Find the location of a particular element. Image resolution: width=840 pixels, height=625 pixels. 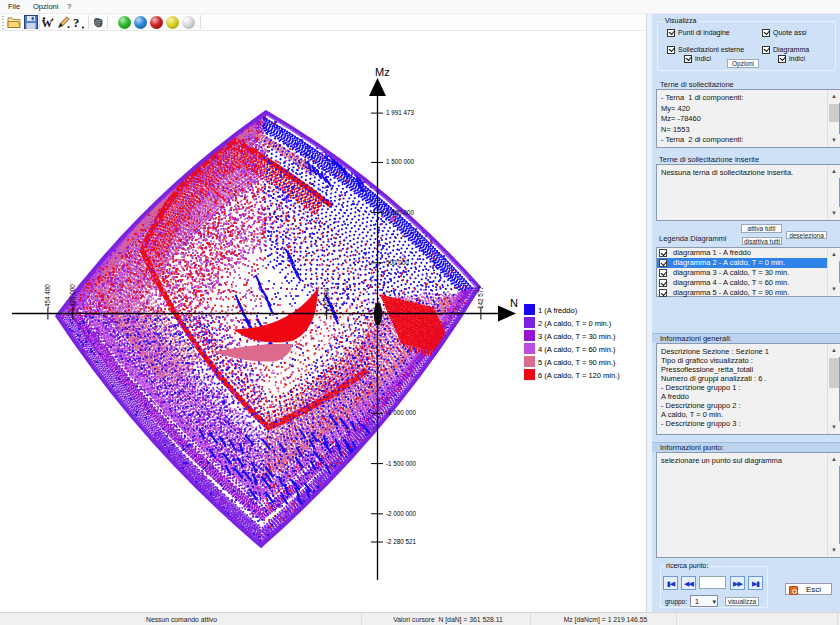

svg-text: 1 500 000 is located at coordinates (400, 162).